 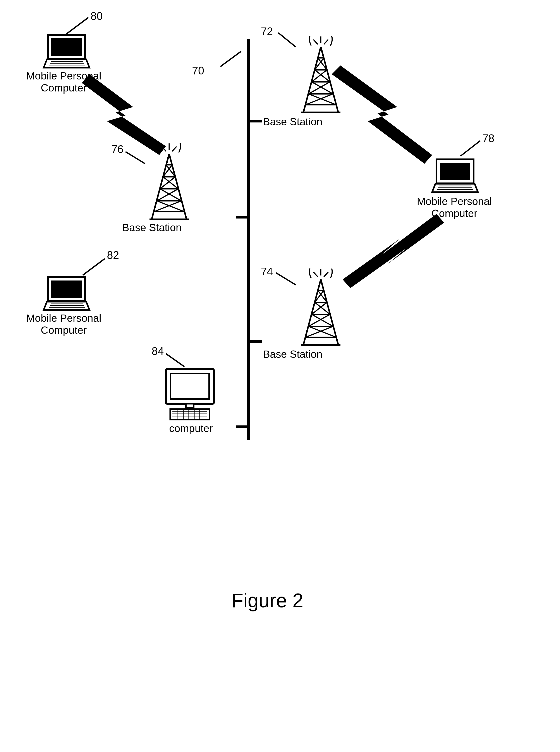 I want to click on ref-78: 78, so click(x=488, y=138).